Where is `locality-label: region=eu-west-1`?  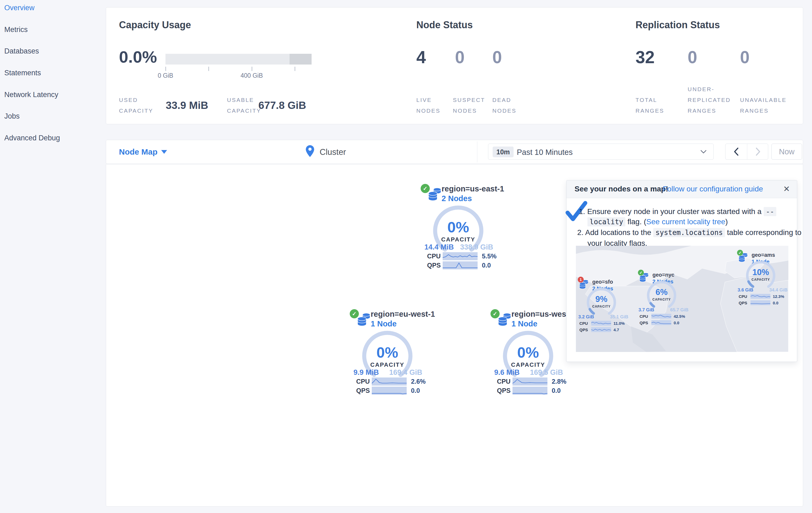 locality-label: region=eu-west-1 is located at coordinates (403, 314).